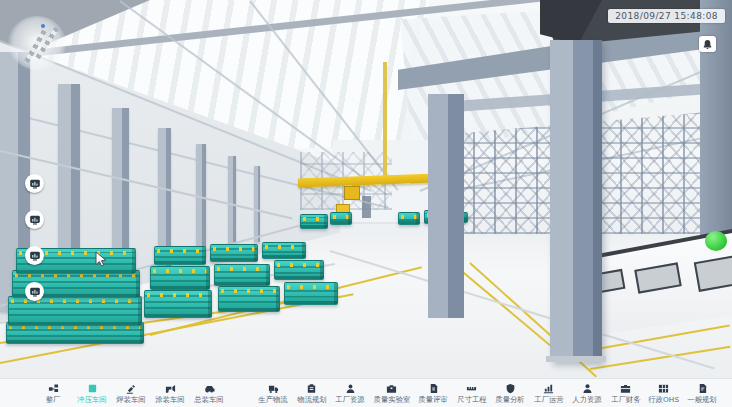 Image resolution: width=732 pixels, height=407 pixels. What do you see at coordinates (434, 388) in the screenshot?
I see `document-icon` at bounding box center [434, 388].